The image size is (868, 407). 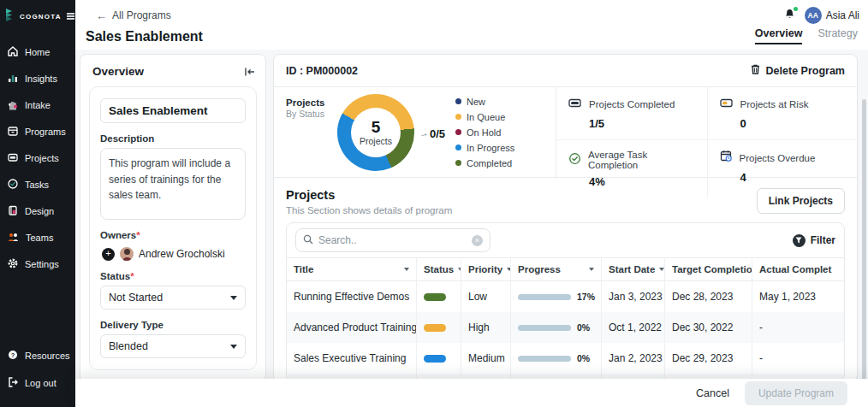 What do you see at coordinates (118, 72) in the screenshot?
I see `overview-panel-title: Overview` at bounding box center [118, 72].